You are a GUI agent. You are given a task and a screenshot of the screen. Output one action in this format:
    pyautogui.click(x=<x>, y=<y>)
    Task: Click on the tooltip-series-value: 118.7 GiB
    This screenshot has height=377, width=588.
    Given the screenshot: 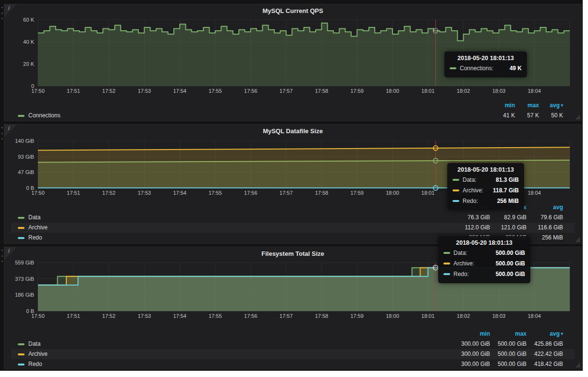 What is the action you would take?
    pyautogui.click(x=502, y=190)
    